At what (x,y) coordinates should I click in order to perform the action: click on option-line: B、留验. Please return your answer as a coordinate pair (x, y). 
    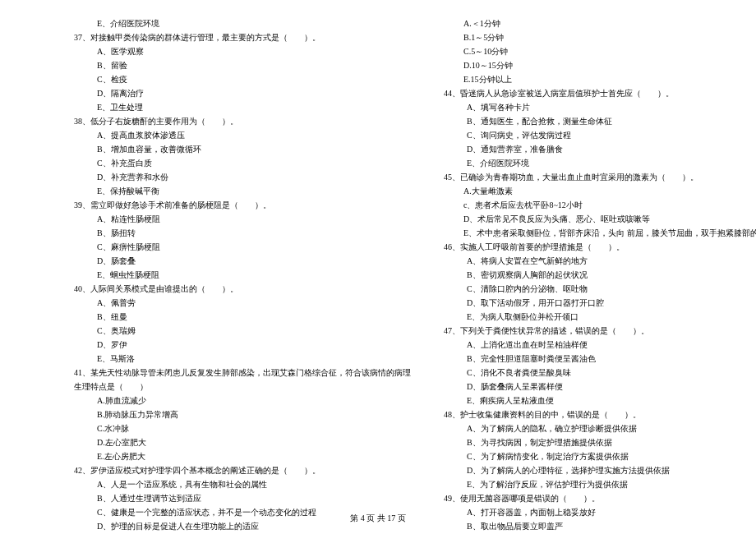
    Looking at the image, I should click on (242, 66).